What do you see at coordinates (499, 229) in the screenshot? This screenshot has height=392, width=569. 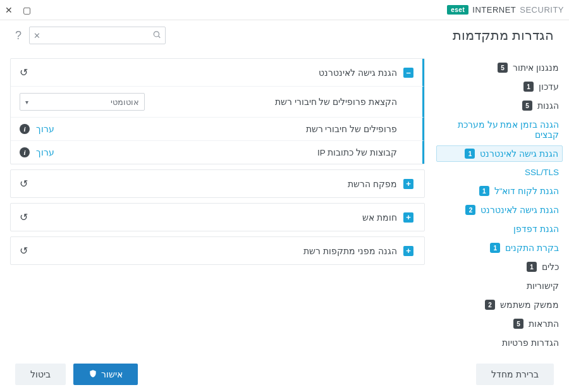 I see `sidebar-item-8: הגנת דפדפן` at bounding box center [499, 229].